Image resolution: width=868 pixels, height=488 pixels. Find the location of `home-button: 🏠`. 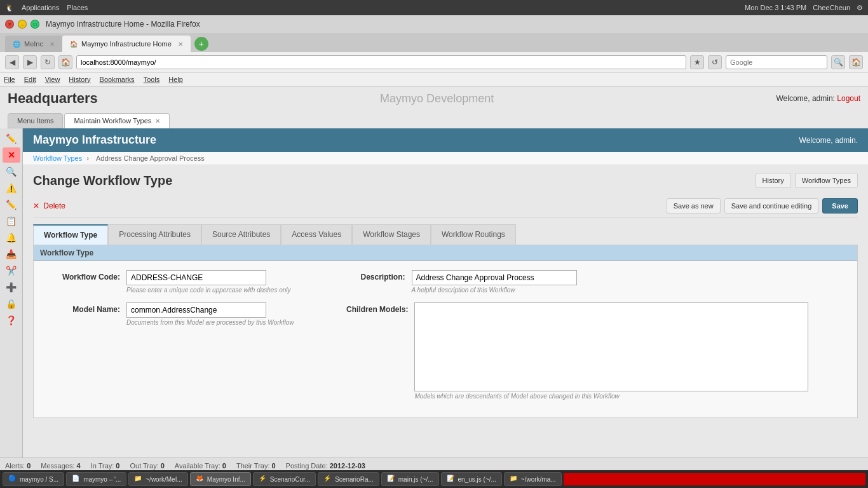

home-button: 🏠 is located at coordinates (65, 62).